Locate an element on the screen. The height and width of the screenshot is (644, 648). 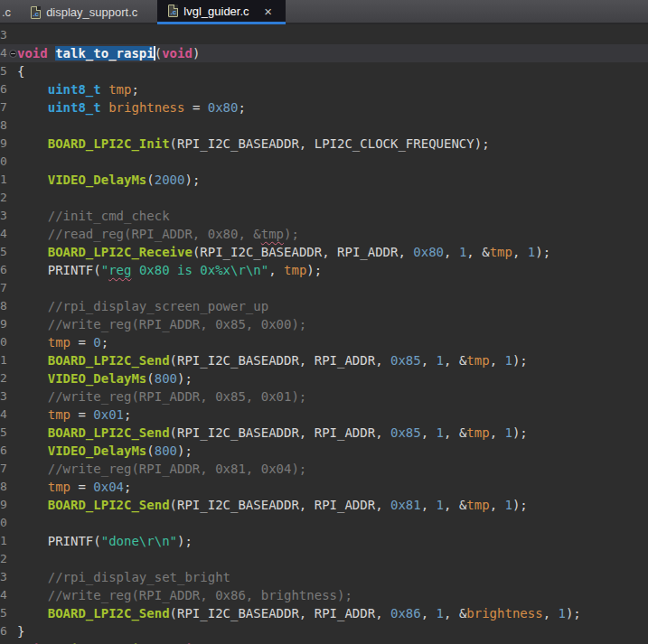
code-text: void rpi_set_bright(void) is located at coordinates (333, 642).